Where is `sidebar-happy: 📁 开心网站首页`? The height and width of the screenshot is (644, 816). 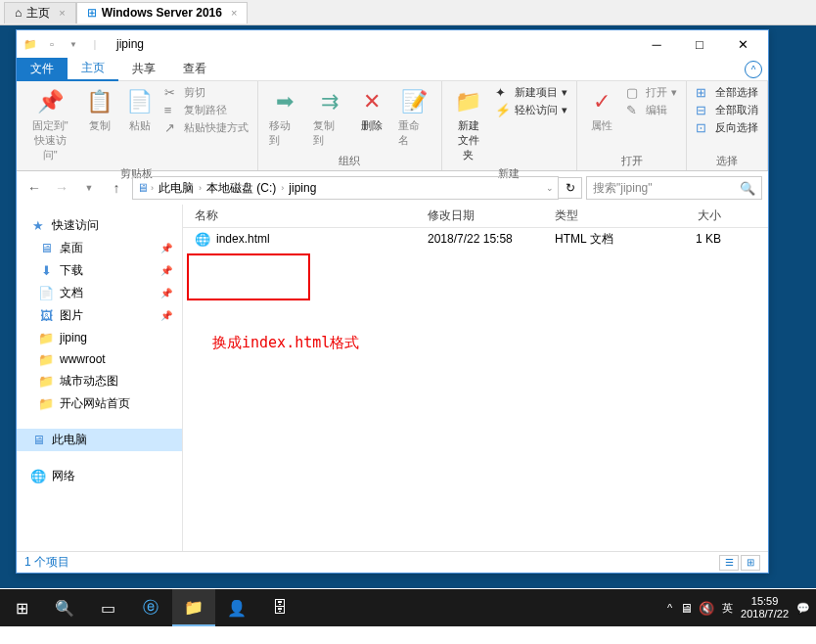
sidebar-happy: 📁 开心网站首页 is located at coordinates (100, 403).